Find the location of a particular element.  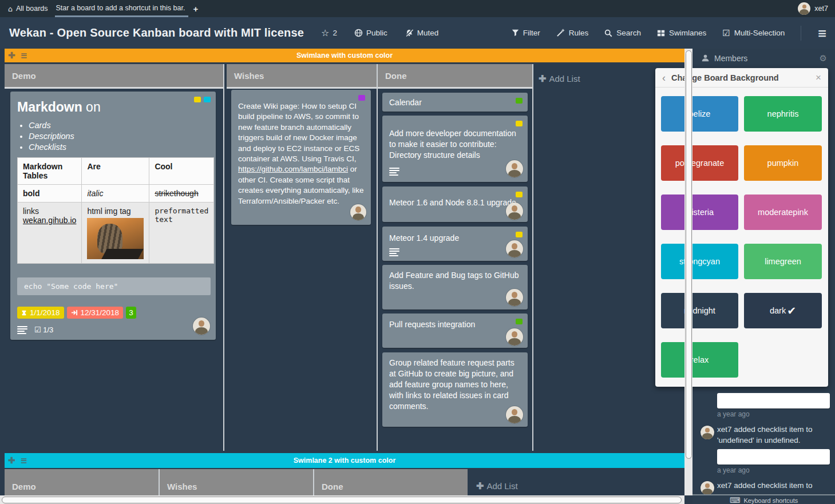

swatch-belize: belize is located at coordinates (699, 114).